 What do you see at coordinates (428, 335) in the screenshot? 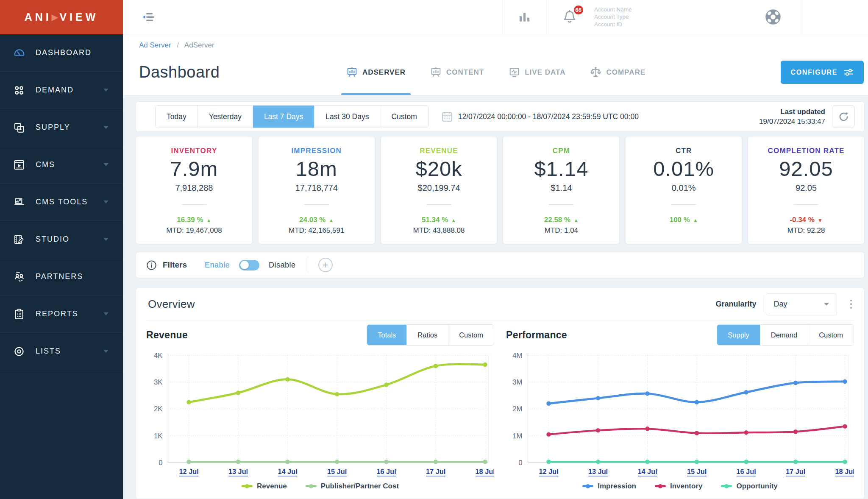
I see `revenue-tab-ratios: Ratios` at bounding box center [428, 335].